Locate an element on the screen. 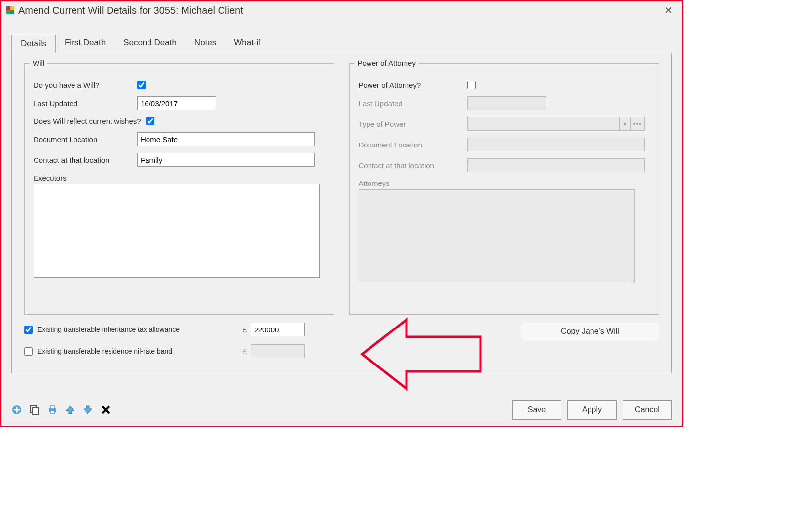 Image resolution: width=812 pixels, height=511 pixels. iht-allowance-checkbox is located at coordinates (29, 329).